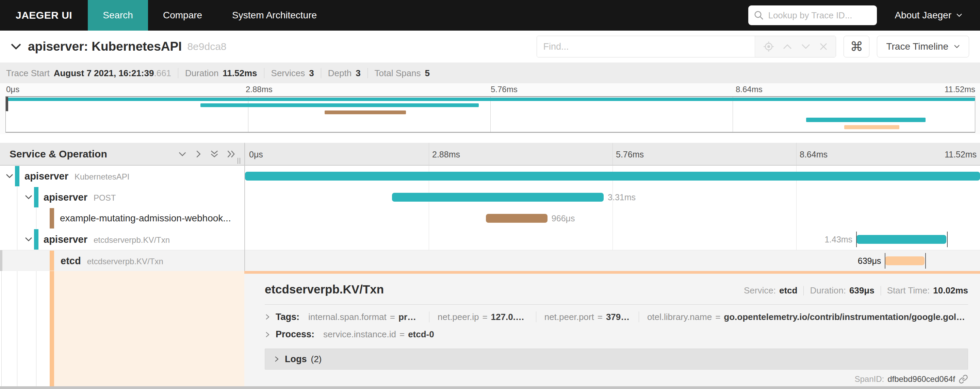  I want to click on spanid-value: dfbebd960ced064f, so click(921, 379).